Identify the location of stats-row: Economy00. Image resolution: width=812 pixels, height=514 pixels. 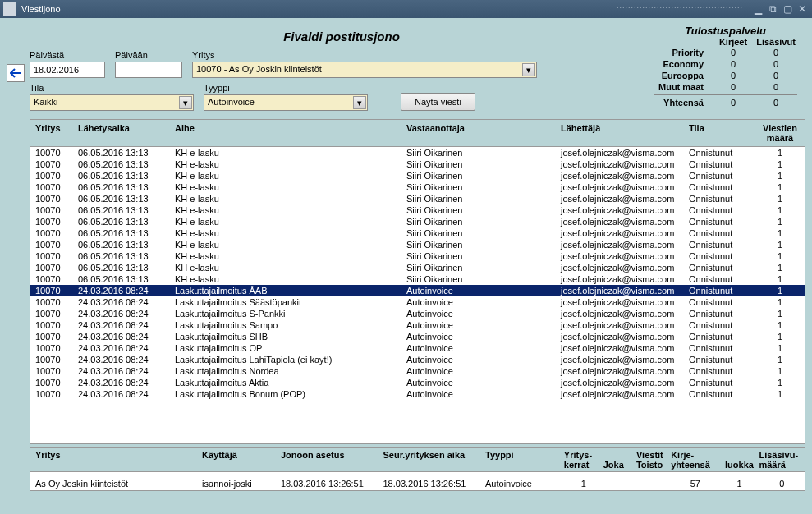
(726, 64).